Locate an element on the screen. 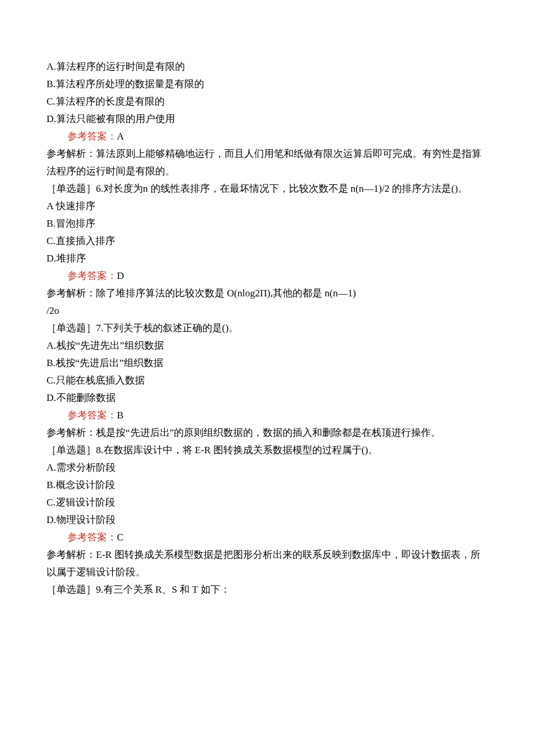 The width and height of the screenshot is (535, 756). q7-option-c: C.只能在栈底插入数据 is located at coordinates (268, 381).